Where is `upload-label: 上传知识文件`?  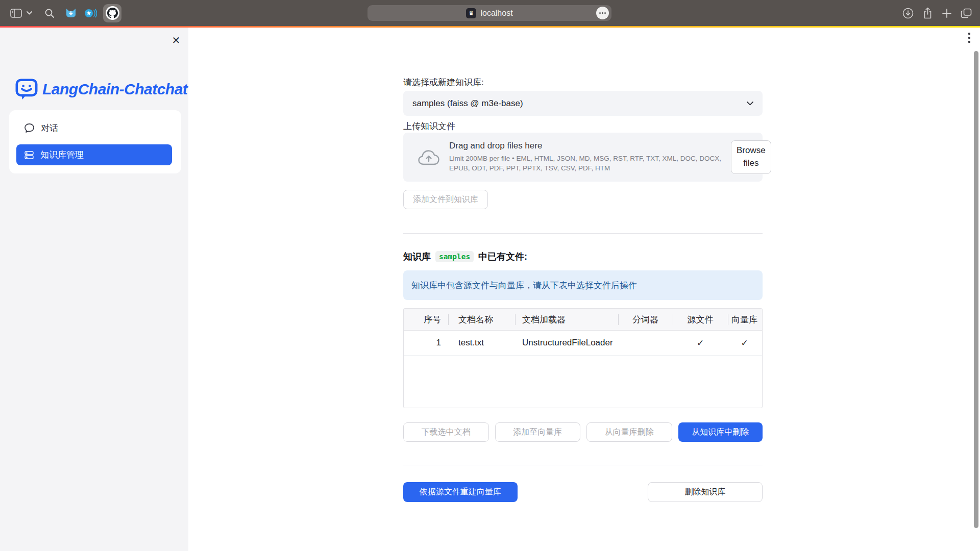
upload-label: 上传知识文件 is located at coordinates (429, 127).